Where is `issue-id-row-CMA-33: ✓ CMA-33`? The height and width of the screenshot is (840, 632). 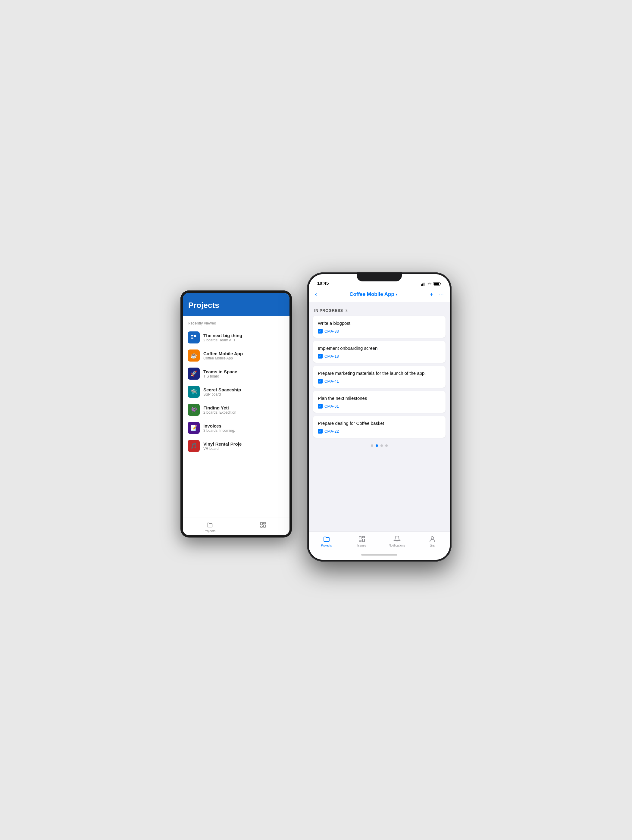 issue-id-row-CMA-33: ✓ CMA-33 is located at coordinates (379, 331).